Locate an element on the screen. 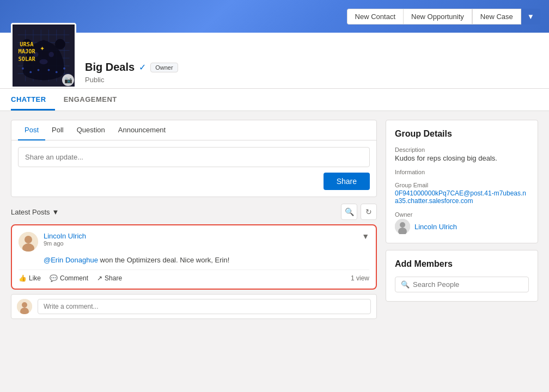 This screenshot has width=549, height=392. group-details-title: Group Details is located at coordinates (462, 134).